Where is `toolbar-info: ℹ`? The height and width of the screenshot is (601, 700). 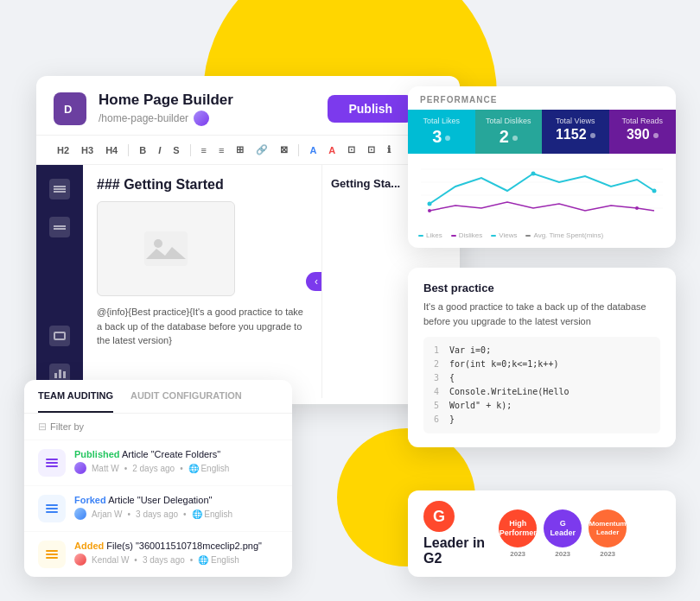 toolbar-info: ℹ is located at coordinates (389, 150).